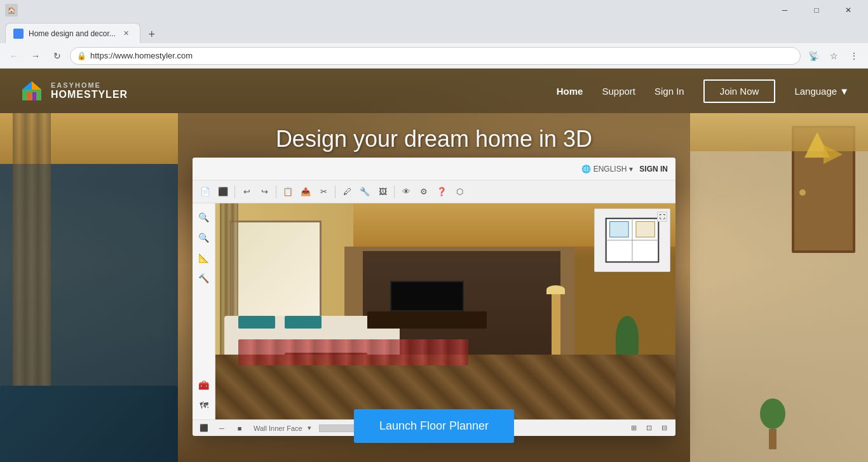 The height and width of the screenshot is (462, 868). I want to click on statusbar-dropdown-icon: ▾, so click(309, 428).